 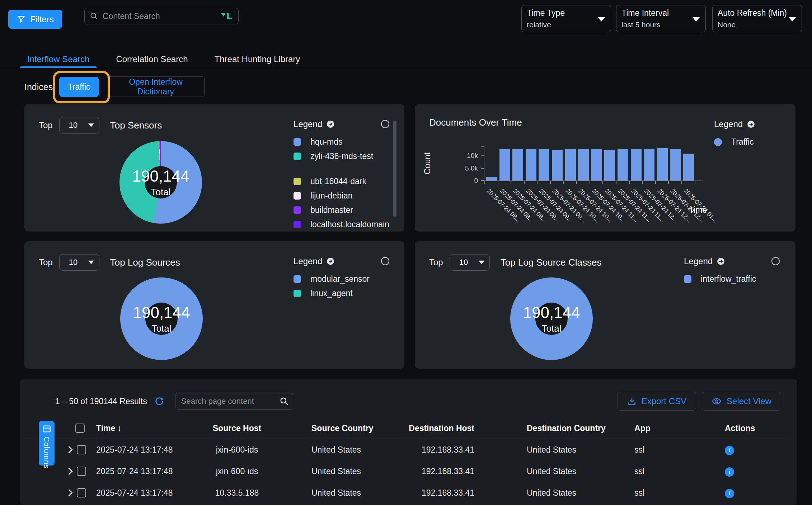 I want to click on table-row: 2025-07-24 13:17:4810.33.5.188United Sta…, so click(x=405, y=493).